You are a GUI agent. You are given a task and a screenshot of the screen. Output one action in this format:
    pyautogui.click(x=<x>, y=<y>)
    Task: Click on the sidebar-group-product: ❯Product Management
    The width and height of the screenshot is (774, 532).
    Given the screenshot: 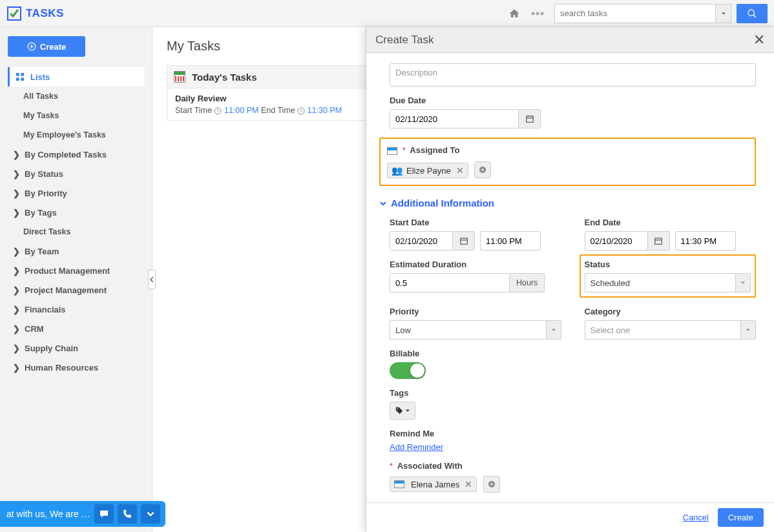 What is the action you would take?
    pyautogui.click(x=76, y=271)
    